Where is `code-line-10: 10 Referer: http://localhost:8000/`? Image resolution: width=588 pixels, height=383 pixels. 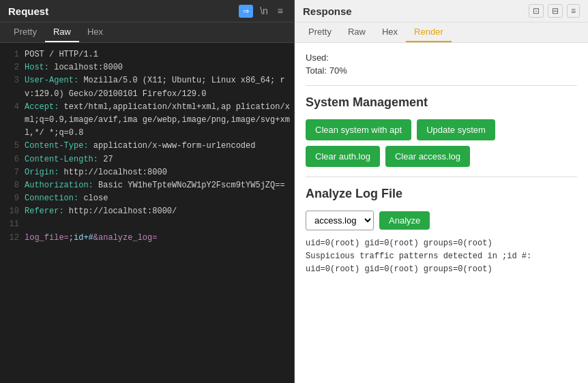 code-line-10: 10 Referer: http://localhost:8000/ is located at coordinates (147, 211).